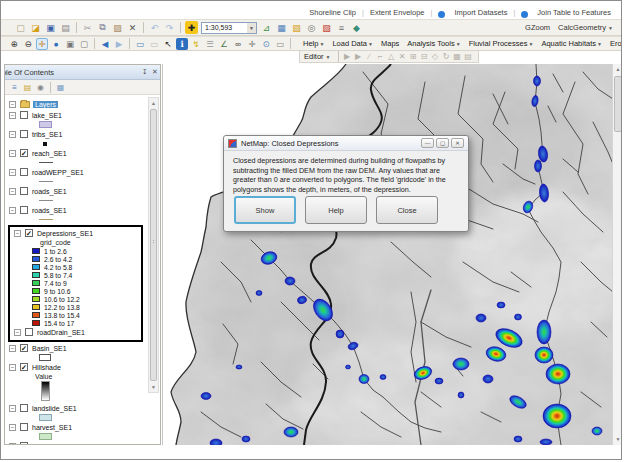  Describe the element at coordinates (56, 44) in the screenshot. I see `full-extent-icon: ●` at that location.